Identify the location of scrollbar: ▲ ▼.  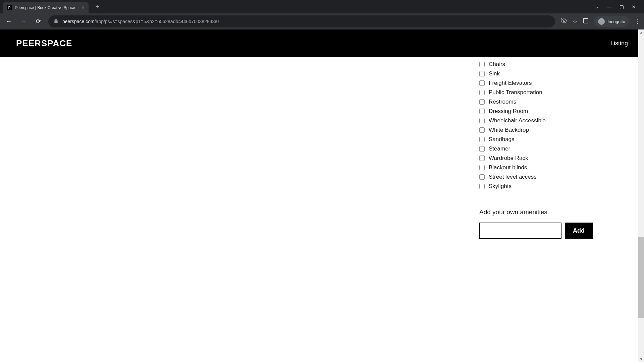
(641, 196).